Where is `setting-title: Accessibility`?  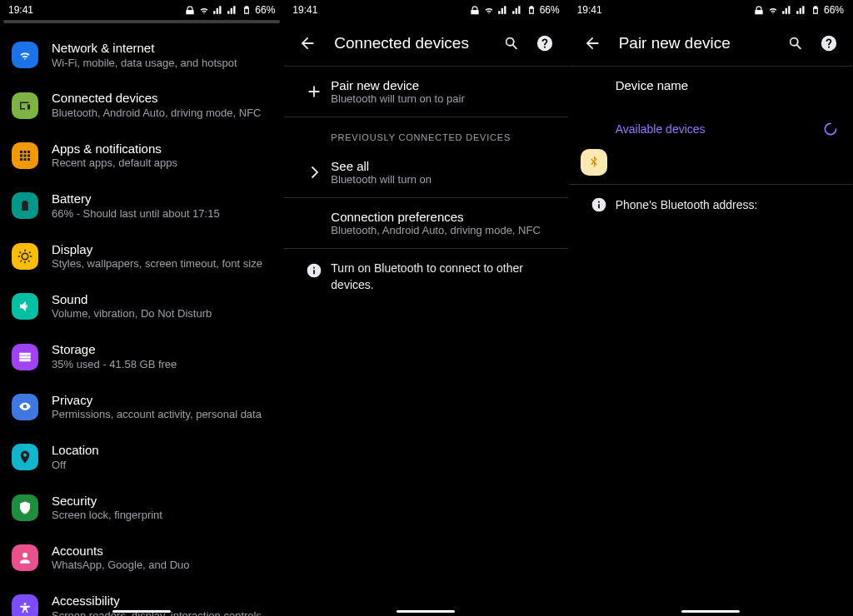
setting-title: Accessibility is located at coordinates (162, 601).